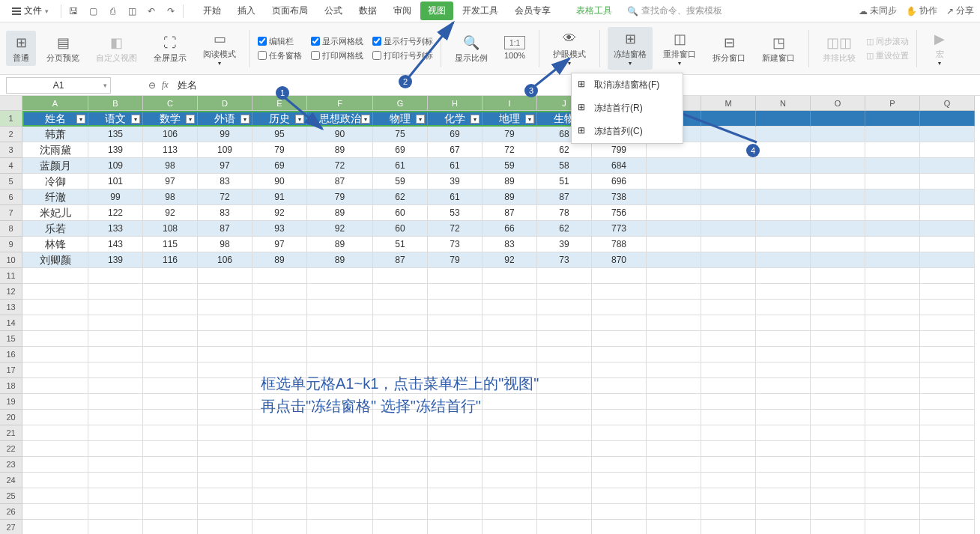 This screenshot has width=980, height=534. I want to click on cell: 870, so click(619, 261).